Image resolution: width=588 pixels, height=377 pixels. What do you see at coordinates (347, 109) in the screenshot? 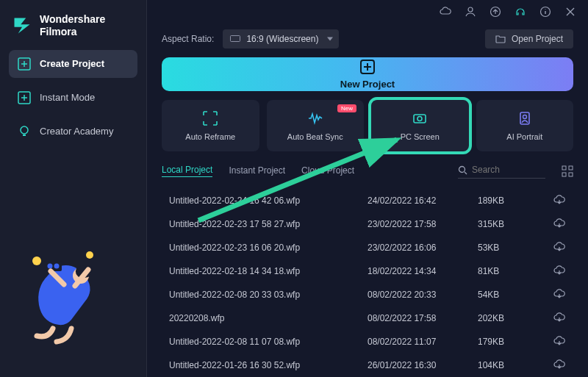
I see `new-badge: New` at bounding box center [347, 109].